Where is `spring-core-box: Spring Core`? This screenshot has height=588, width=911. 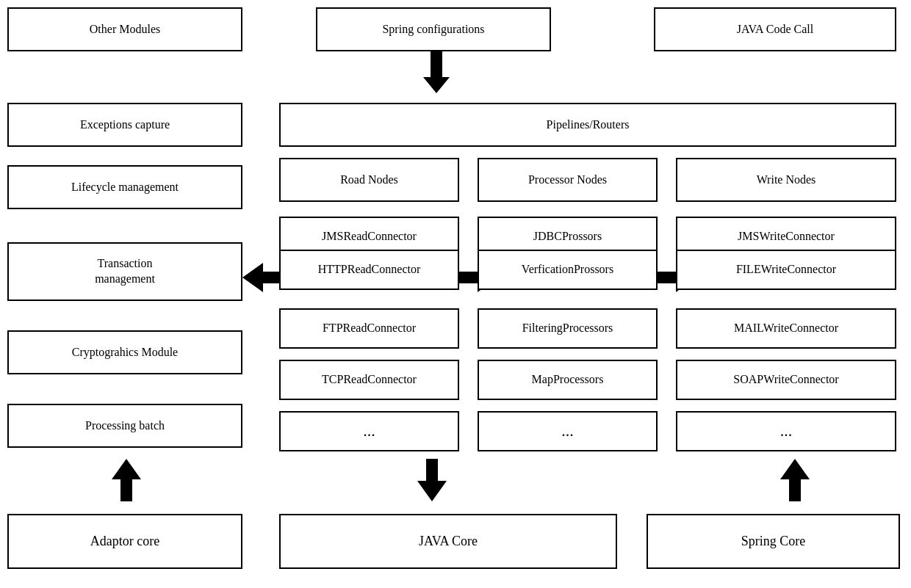
spring-core-box: Spring Core is located at coordinates (773, 542).